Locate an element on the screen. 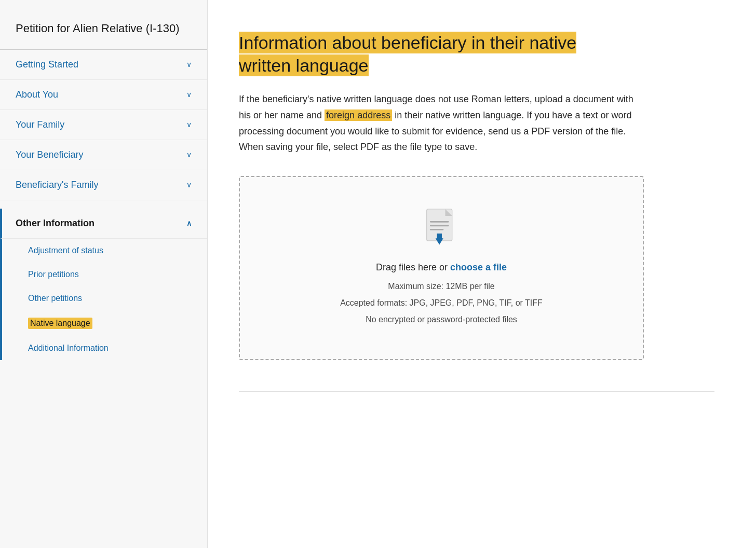 The width and height of the screenshot is (756, 548). chevron-up-icon: ∧ is located at coordinates (189, 223).